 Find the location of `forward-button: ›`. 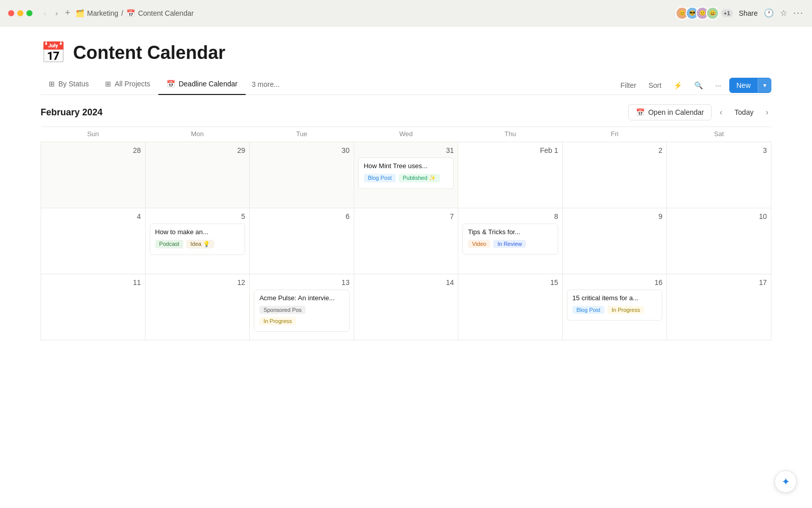

forward-button: › is located at coordinates (57, 13).